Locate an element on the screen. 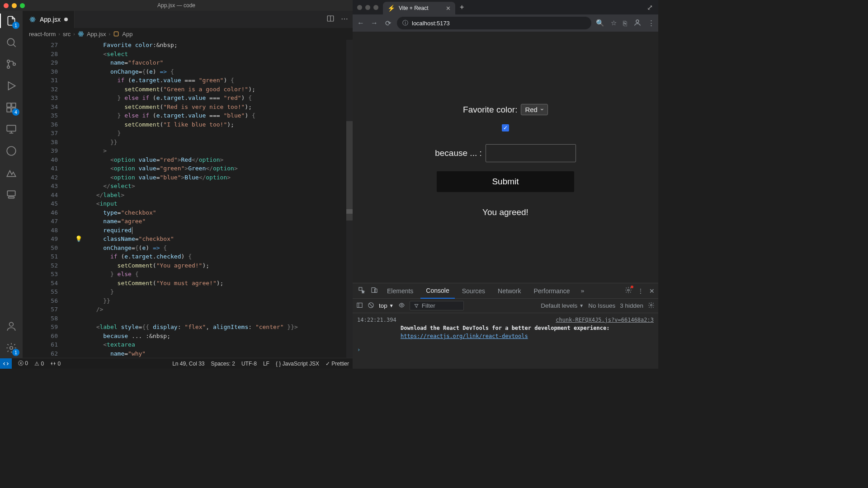 The image size is (868, 488). expand-tabs-icon: ⤢ is located at coordinates (650, 7).